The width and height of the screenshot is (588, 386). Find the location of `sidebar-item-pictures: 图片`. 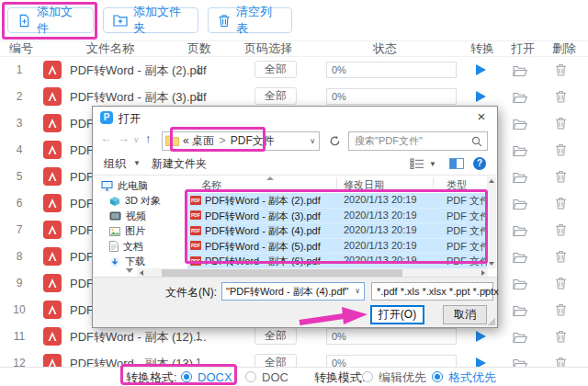

sidebar-item-pictures: 图片 is located at coordinates (140, 232).